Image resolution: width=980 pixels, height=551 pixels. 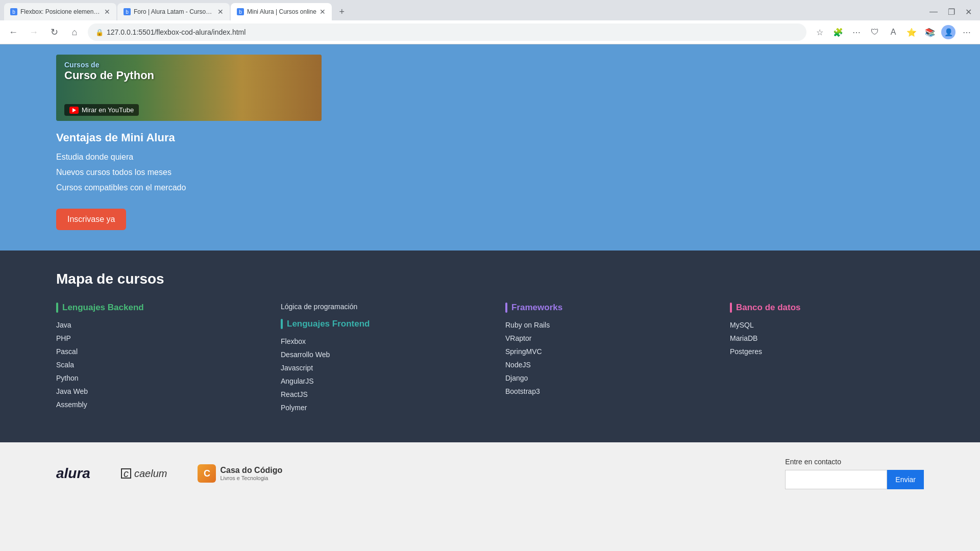 What do you see at coordinates (153, 391) in the screenshot?
I see `course-javaweb: Java Web` at bounding box center [153, 391].